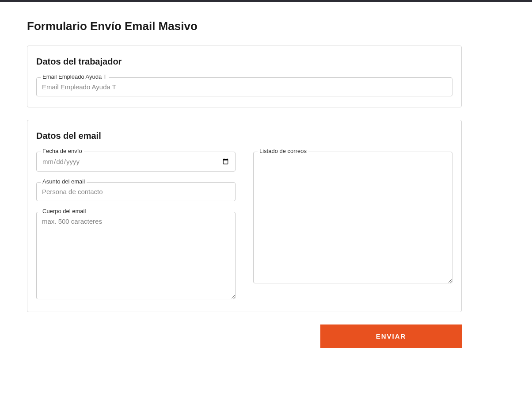 The image size is (532, 397). What do you see at coordinates (136, 256) in the screenshot?
I see `body-textarea` at bounding box center [136, 256].